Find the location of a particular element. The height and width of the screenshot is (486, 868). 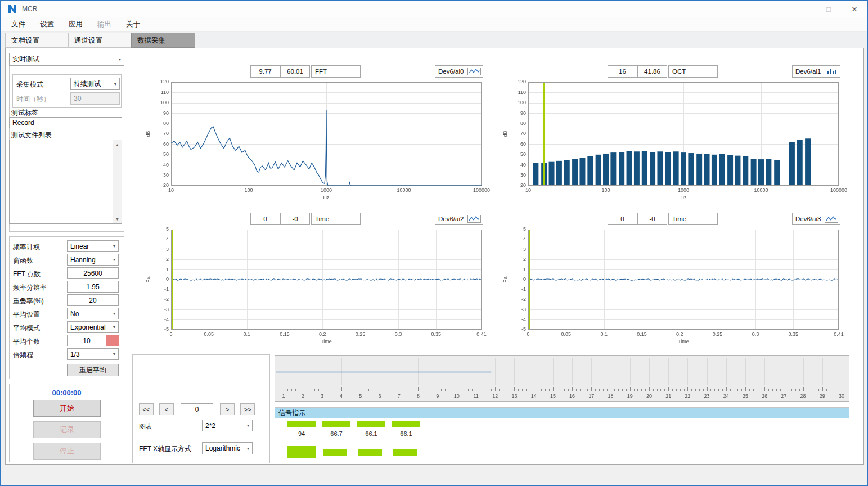

cursor-x-readout: 9.77 is located at coordinates (266, 71).